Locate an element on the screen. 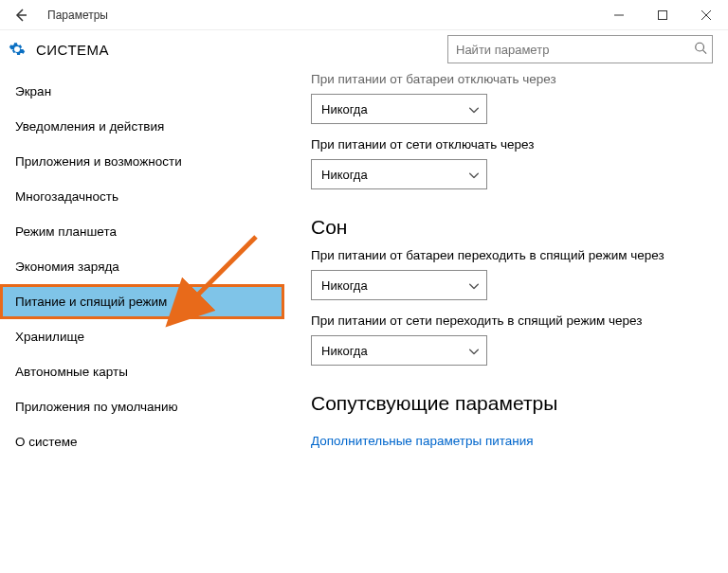 Image resolution: width=728 pixels, height=573 pixels. close-icon is located at coordinates (706, 15).